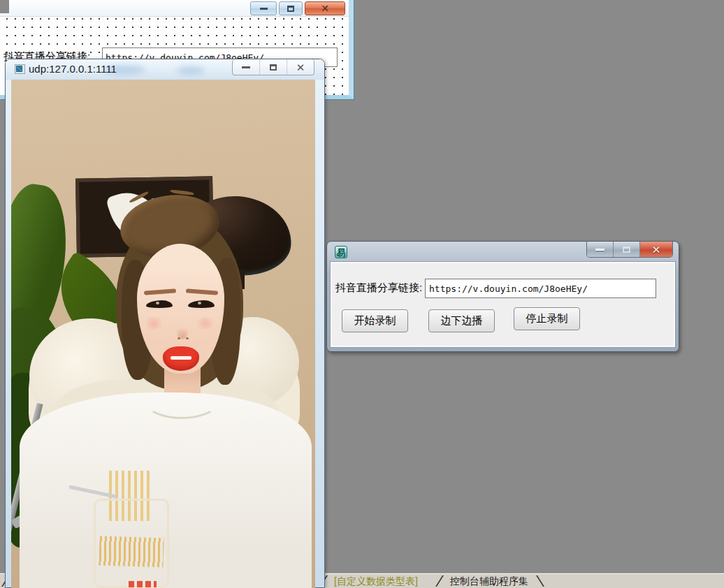 This screenshot has width=724, height=588. I want to click on designer-titlebar: ✕, so click(175, 8).